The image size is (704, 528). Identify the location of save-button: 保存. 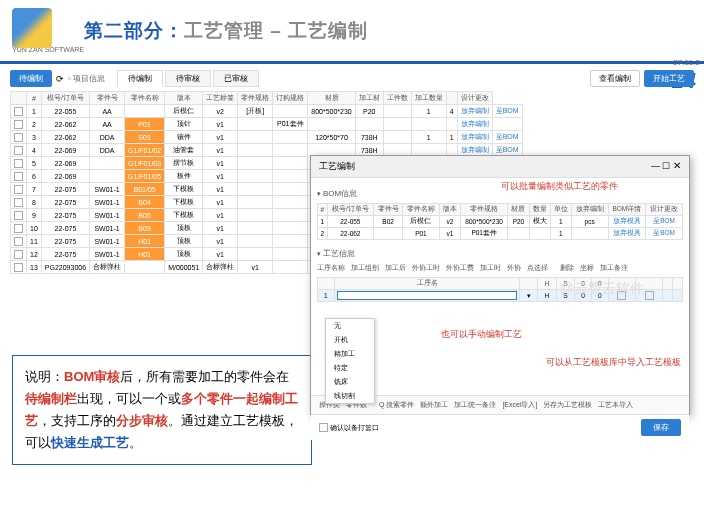
(661, 428).